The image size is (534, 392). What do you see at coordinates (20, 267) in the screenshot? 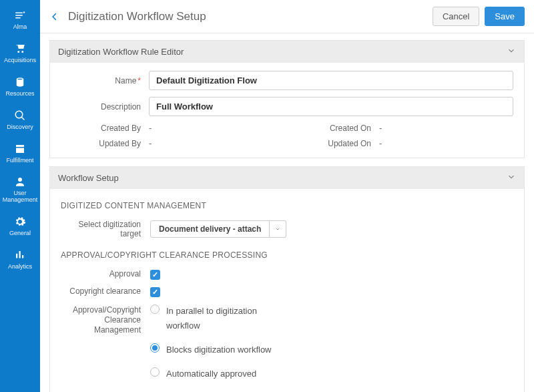
I see `sidebar-item-label: Analytics` at bounding box center [20, 267].